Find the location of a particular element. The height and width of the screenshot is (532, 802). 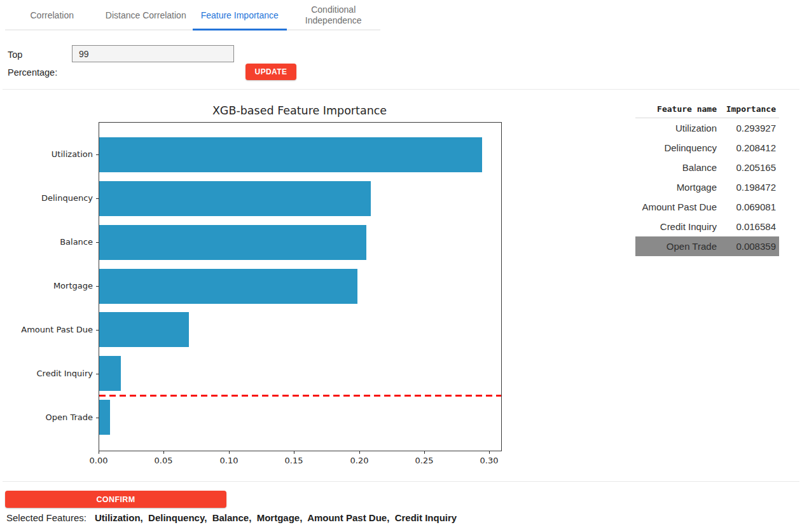

bar-mortgage is located at coordinates (228, 286).